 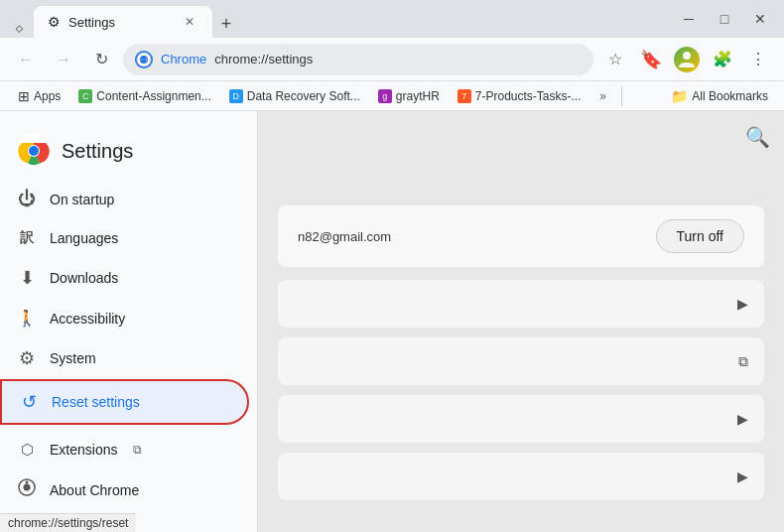 What do you see at coordinates (392, 60) in the screenshot?
I see `navigation-bar: ← → ↻ Chrome chrome://settings ☆ 🔖` at bounding box center [392, 60].